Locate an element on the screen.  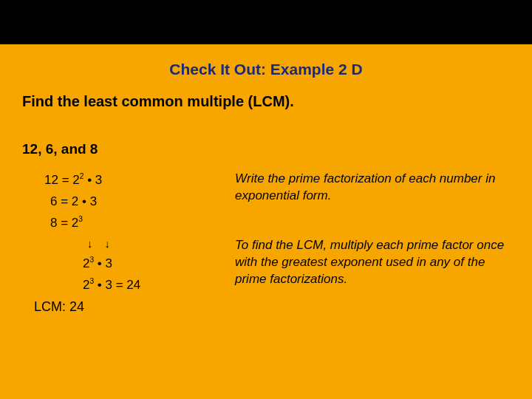
eq-exp: 3 is located at coordinates (81, 219).